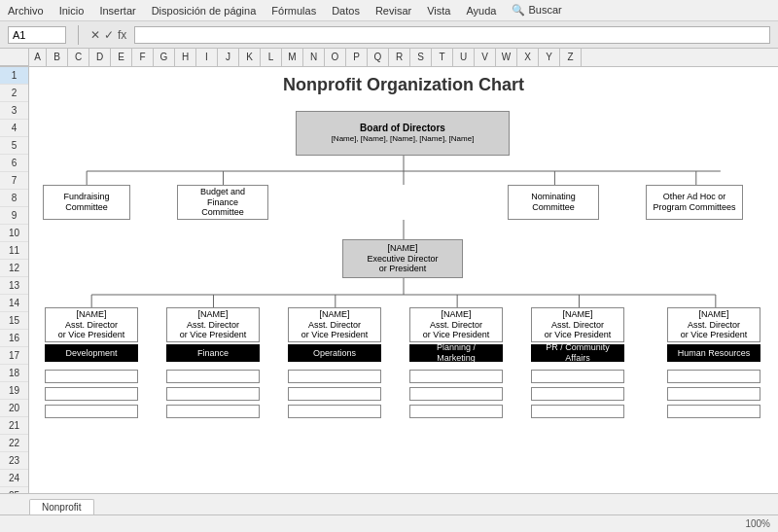  What do you see at coordinates (91, 353) in the screenshot?
I see `asst1-dept-box: Development` at bounding box center [91, 353].